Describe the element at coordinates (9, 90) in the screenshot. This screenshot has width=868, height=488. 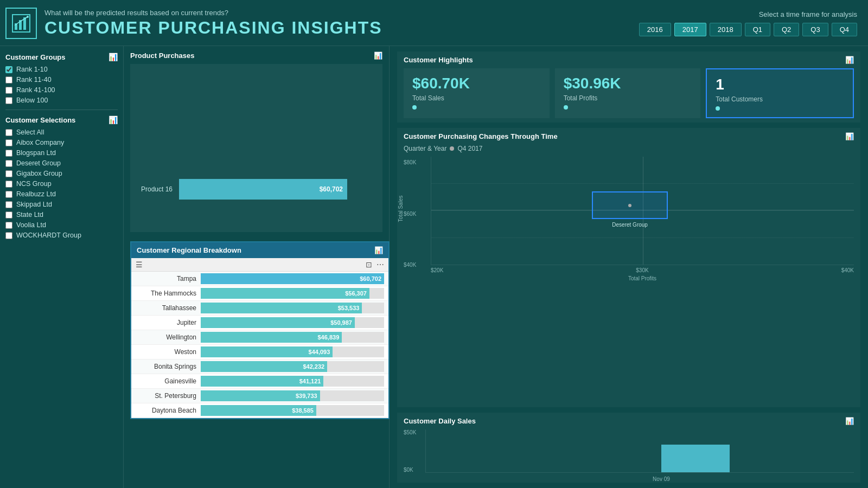
I see `rank-41-100-checkbox` at that location.